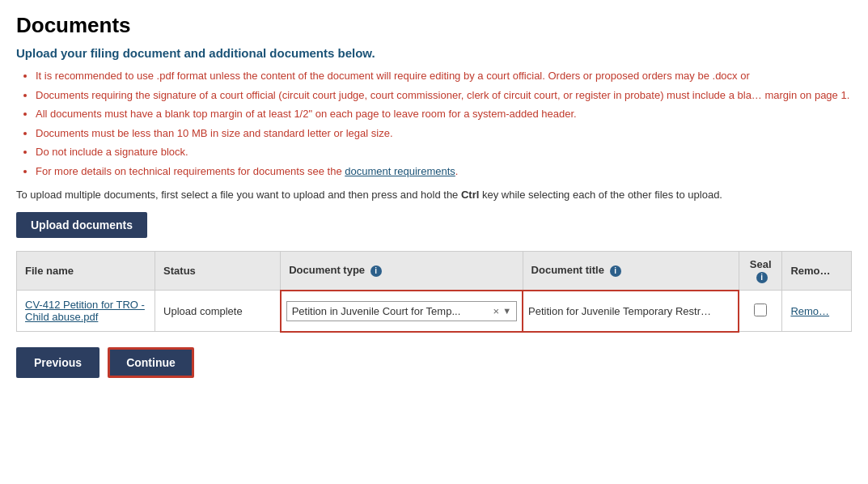 Image resolution: width=868 pixels, height=484 pixels. I want to click on page-subtitle: Upload your filing document and addition…, so click(434, 53).